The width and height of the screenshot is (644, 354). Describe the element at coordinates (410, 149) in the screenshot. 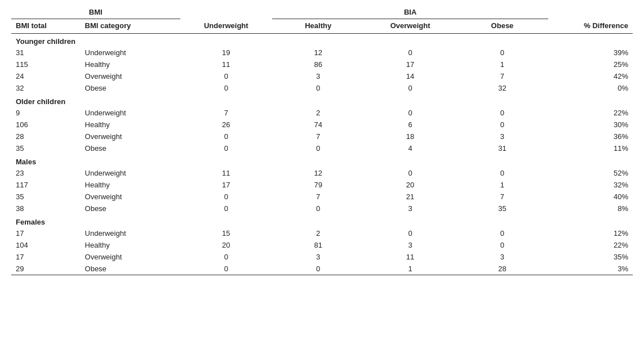

I see `cell-overweight: 4` at that location.